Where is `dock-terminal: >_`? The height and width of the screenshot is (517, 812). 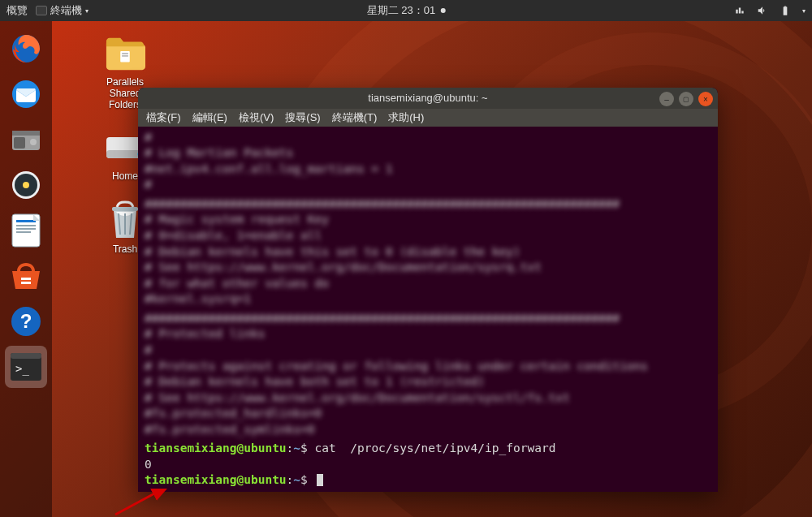 dock-terminal: >_ is located at coordinates (26, 367).